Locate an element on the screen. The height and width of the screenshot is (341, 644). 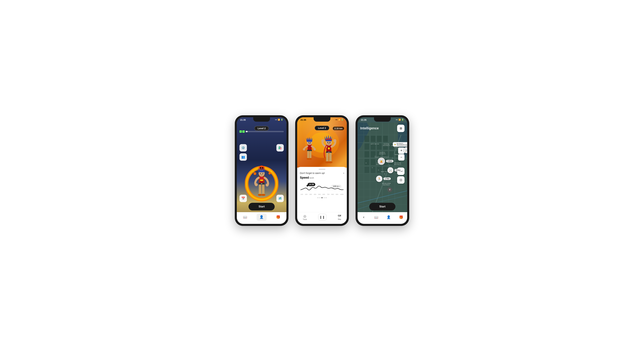
map-button: 🗺️ is located at coordinates (280, 198).